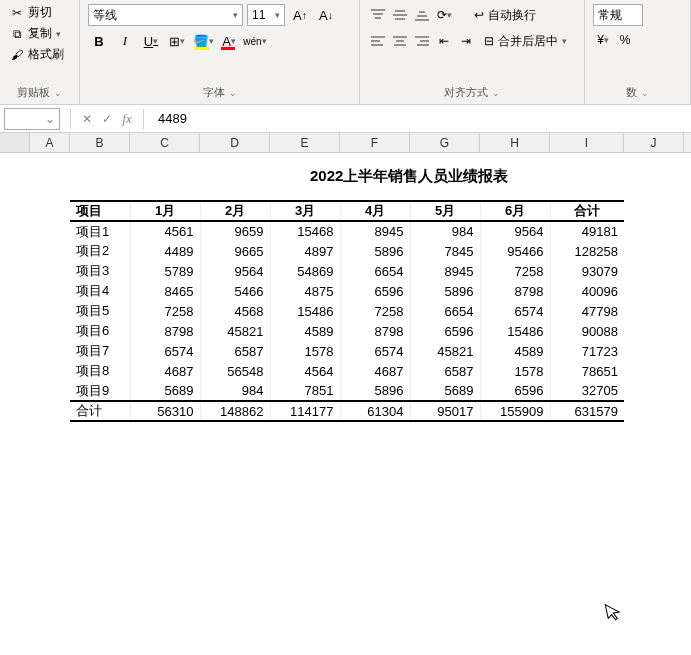  I want to click on table-cell: 7851, so click(305, 391).